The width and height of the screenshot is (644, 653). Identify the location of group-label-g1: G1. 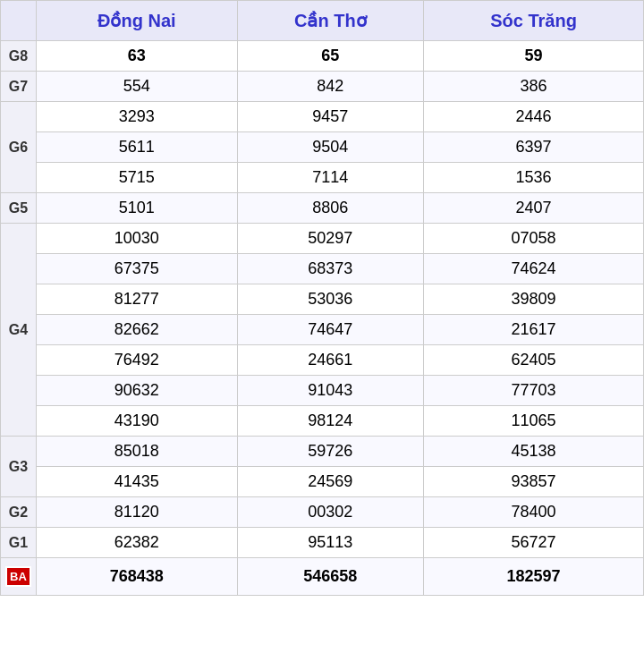
(19, 543).